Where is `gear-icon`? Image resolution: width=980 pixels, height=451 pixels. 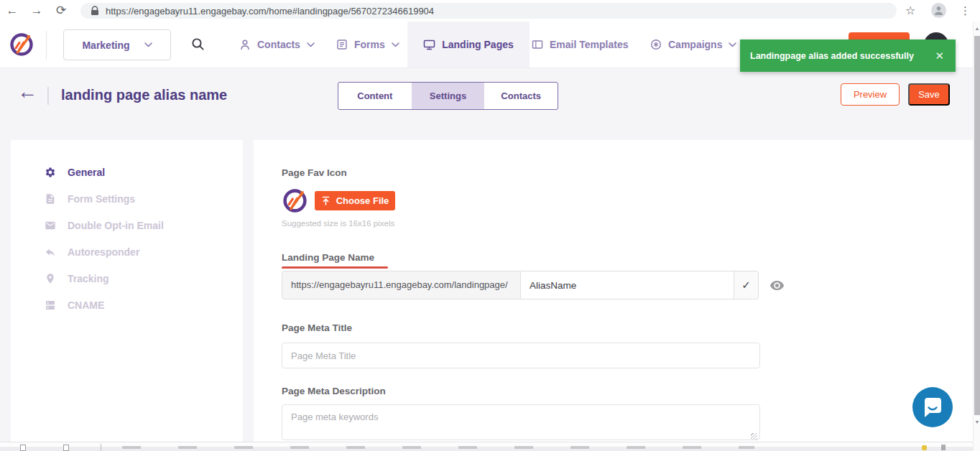 gear-icon is located at coordinates (50, 172).